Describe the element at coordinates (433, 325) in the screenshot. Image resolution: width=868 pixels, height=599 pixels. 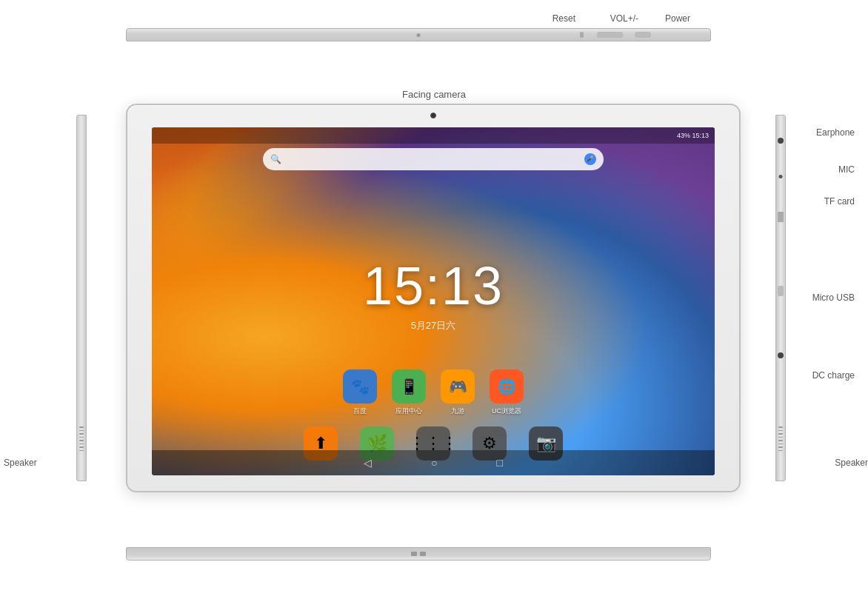
I see `clock-date: 5月27日六` at that location.